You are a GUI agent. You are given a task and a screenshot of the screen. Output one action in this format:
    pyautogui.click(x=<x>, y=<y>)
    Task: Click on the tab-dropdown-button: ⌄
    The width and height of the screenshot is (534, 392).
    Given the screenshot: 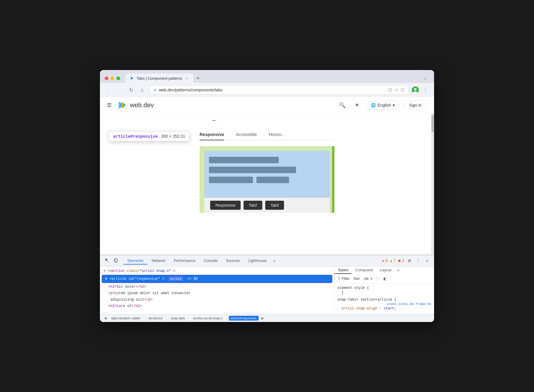 What is the action you would take?
    pyautogui.click(x=425, y=78)
    